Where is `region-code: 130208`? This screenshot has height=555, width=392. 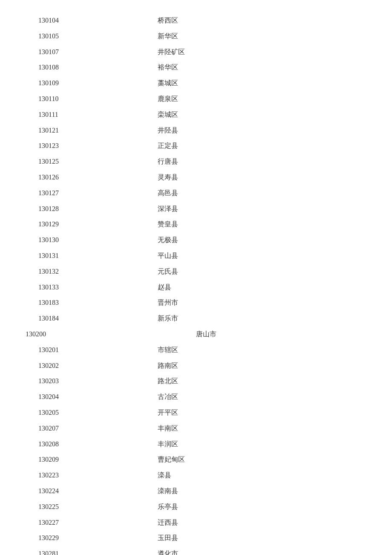
region-code: 130208 is located at coordinates (72, 444).